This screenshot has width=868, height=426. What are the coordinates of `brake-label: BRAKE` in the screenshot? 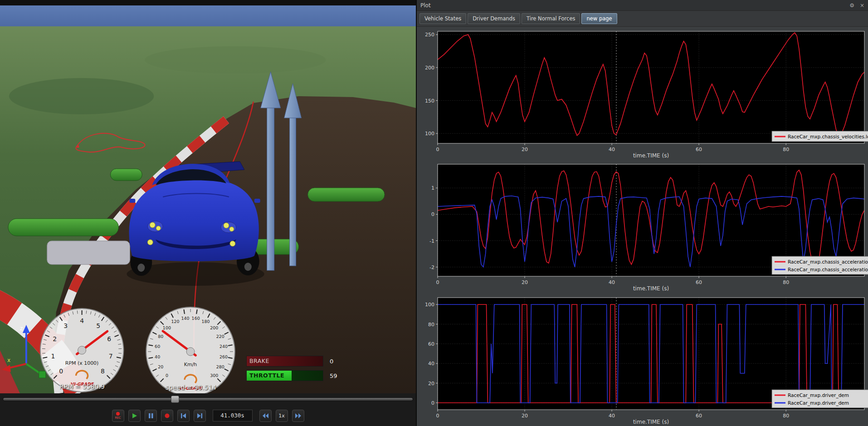 It's located at (259, 361).